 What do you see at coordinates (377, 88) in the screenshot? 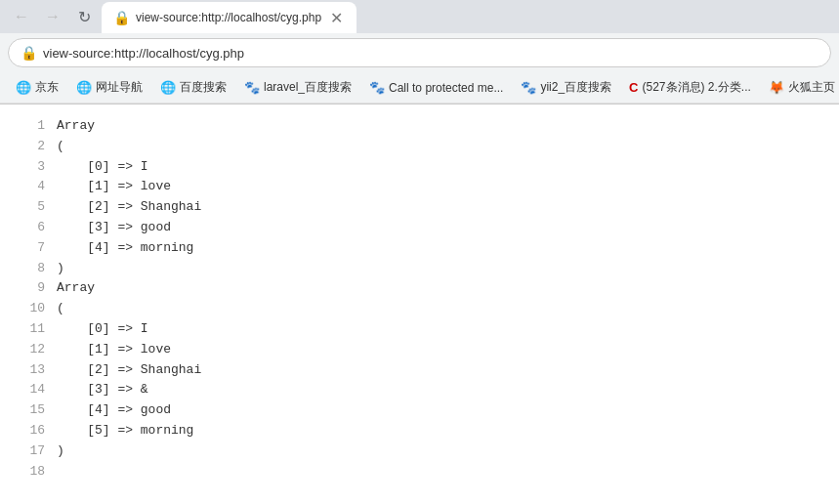
I see `bookmark-call-icon: 🐾` at bounding box center [377, 88].